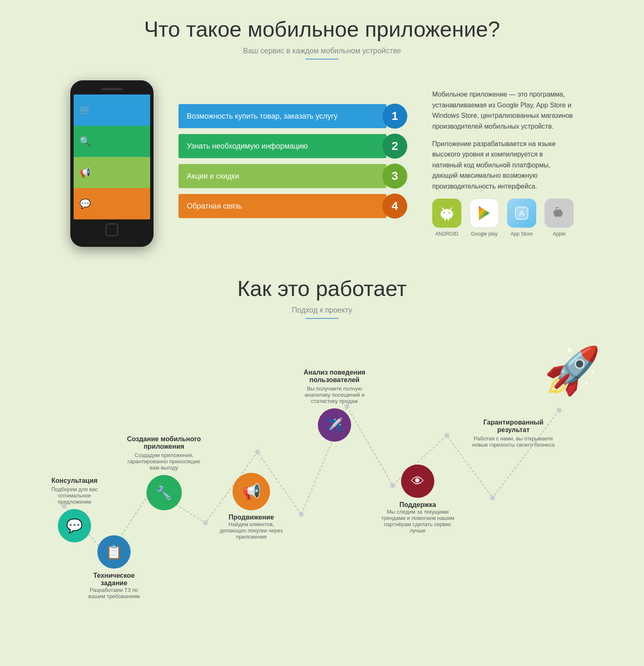 The width and height of the screenshot is (644, 666). Describe the element at coordinates (282, 176) in the screenshot. I see `menu-bar-3: Акции и скидки` at that location.